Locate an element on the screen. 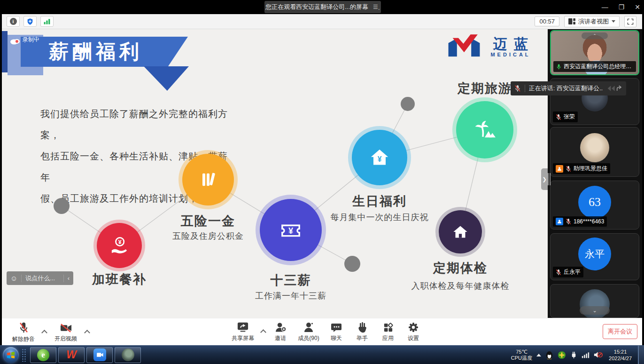 The width and height of the screenshot is (644, 364). collapse-chat-icon: ‹ is located at coordinates (69, 278).